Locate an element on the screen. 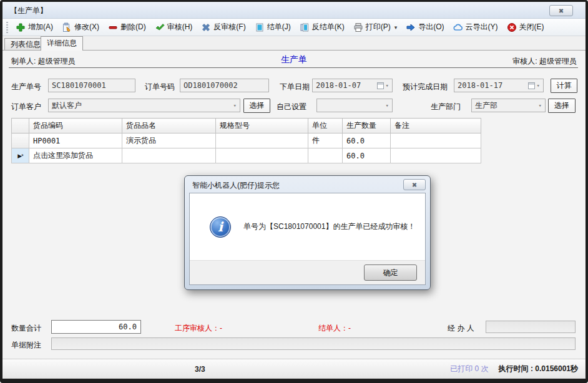 This screenshot has height=383, width=588. finish-date-label: 预计完成日期 is located at coordinates (425, 87).